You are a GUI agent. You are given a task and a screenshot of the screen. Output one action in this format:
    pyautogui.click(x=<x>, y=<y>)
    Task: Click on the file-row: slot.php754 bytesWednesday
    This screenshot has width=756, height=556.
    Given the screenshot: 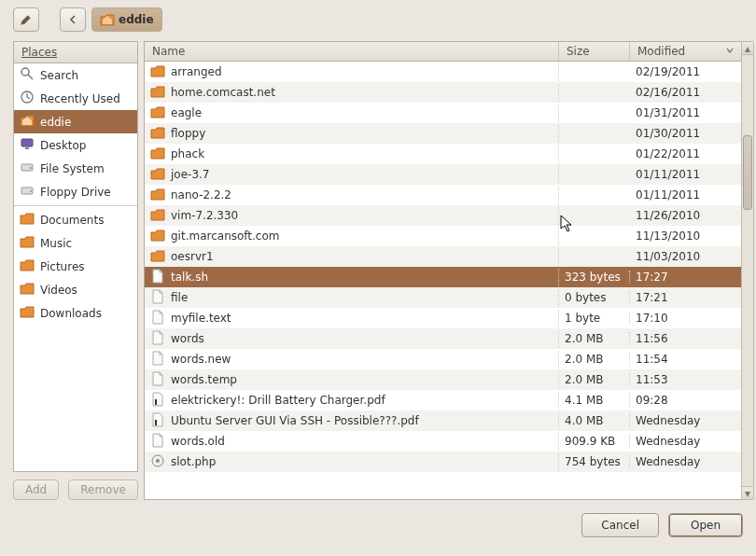 What is the action you would take?
    pyautogui.click(x=443, y=462)
    